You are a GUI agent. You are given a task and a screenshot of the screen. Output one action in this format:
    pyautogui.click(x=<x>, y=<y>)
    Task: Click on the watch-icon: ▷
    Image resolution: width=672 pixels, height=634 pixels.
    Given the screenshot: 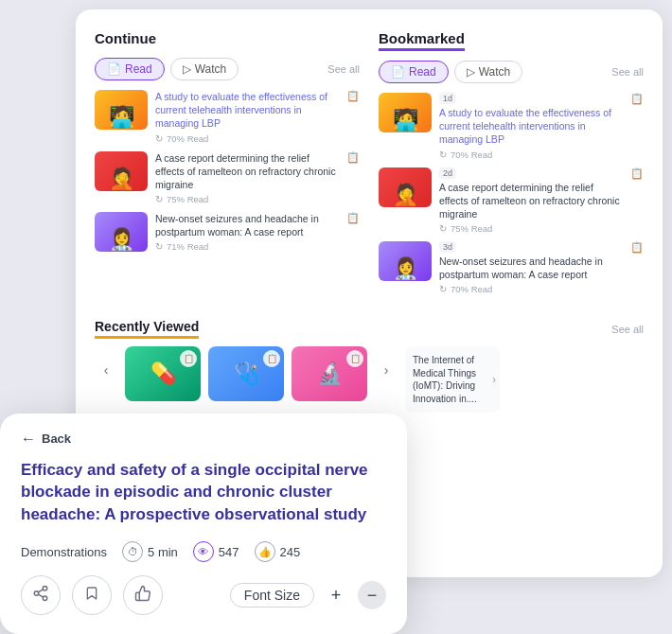 What is the action you would take?
    pyautogui.click(x=187, y=69)
    